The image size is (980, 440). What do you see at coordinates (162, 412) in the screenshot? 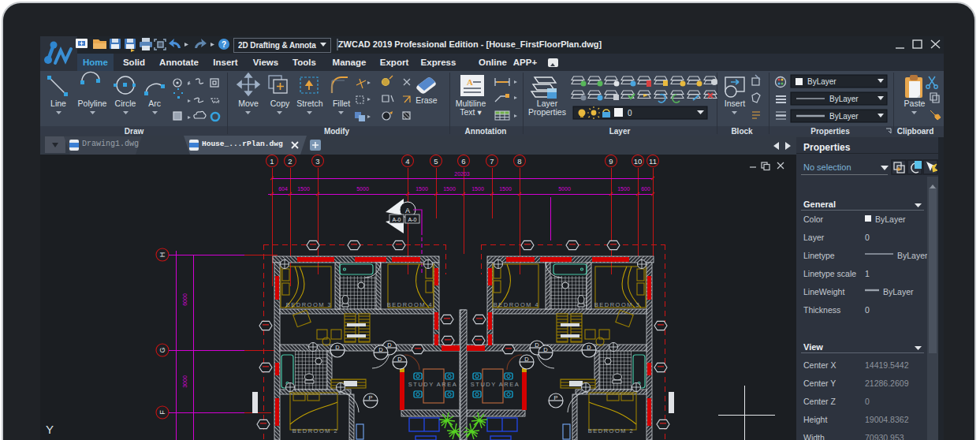
I see `svg-text: F` at bounding box center [162, 412].